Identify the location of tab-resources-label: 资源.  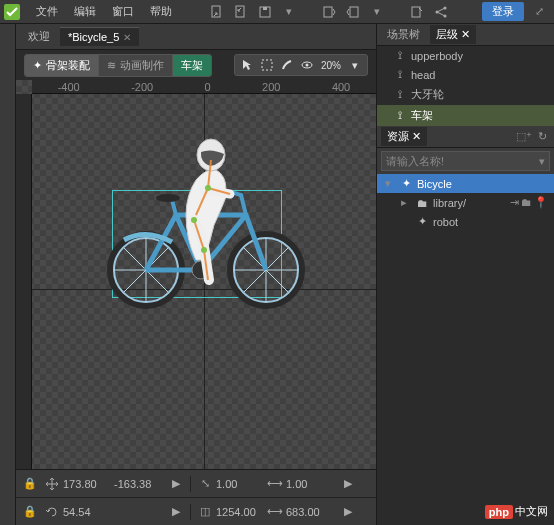
(398, 136).